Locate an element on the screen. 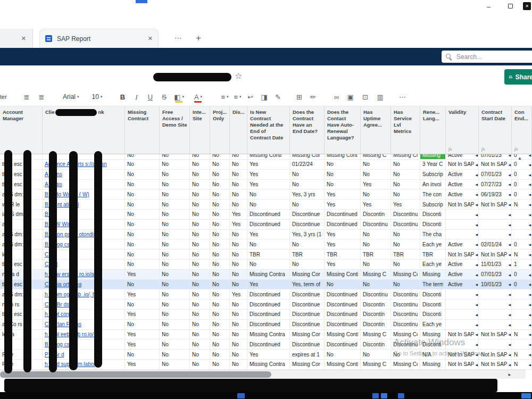  cell: 02/01/24◀ is located at coordinates (495, 244).